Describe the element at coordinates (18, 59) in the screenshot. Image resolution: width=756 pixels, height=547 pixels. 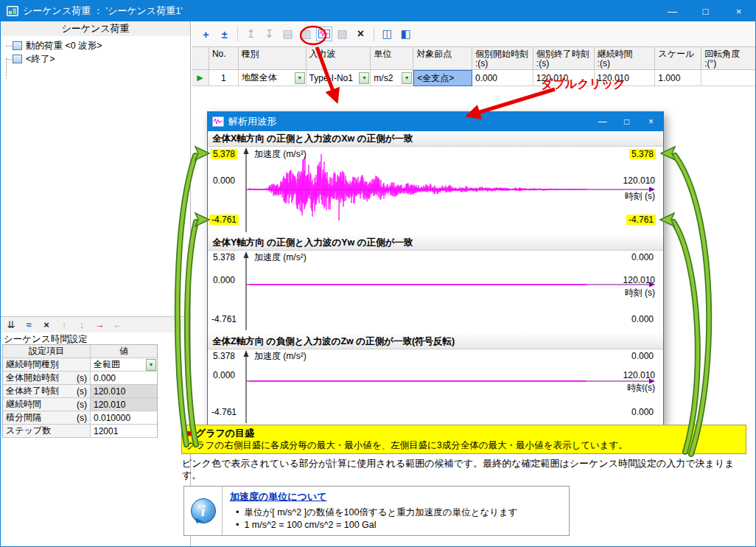
I see `end-node-icon` at that location.